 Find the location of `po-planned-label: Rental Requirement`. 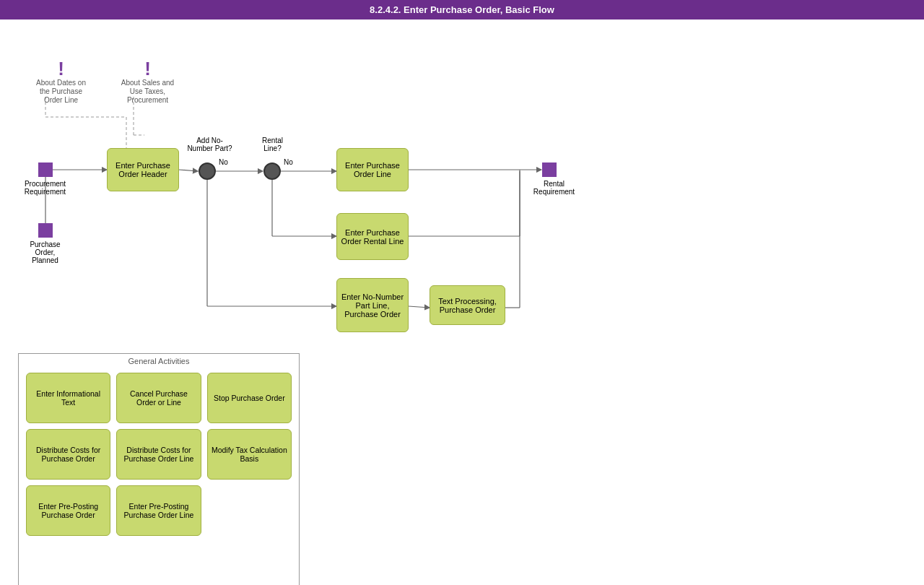

po-planned-label: Rental Requirement is located at coordinates (554, 188).